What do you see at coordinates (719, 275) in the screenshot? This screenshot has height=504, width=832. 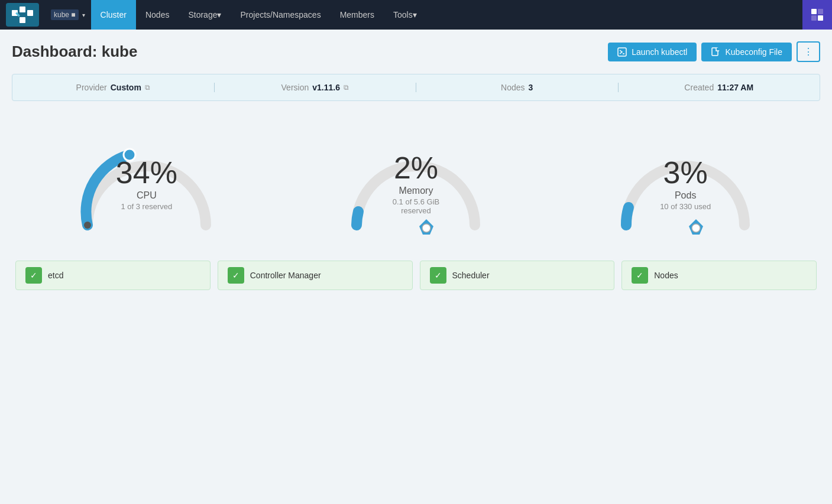 I see `status-nodes: ✓ Nodes` at bounding box center [719, 275].